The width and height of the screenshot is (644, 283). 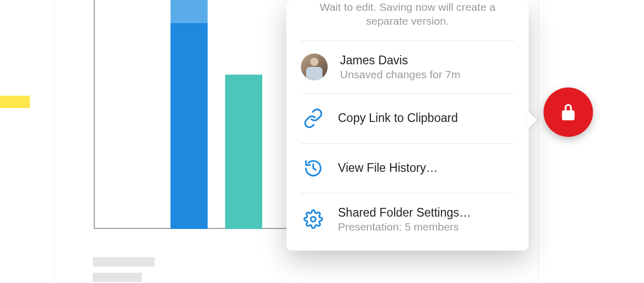 What do you see at coordinates (15, 102) in the screenshot?
I see `side-tab` at bounding box center [15, 102].